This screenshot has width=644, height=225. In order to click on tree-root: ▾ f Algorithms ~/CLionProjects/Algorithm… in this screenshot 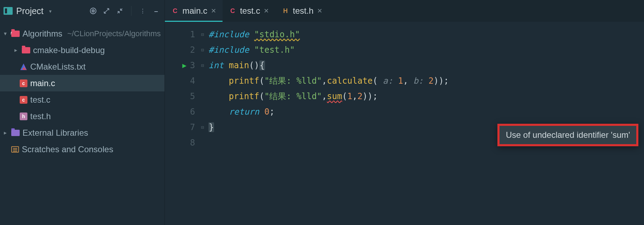, I will do `click(82, 34)`.